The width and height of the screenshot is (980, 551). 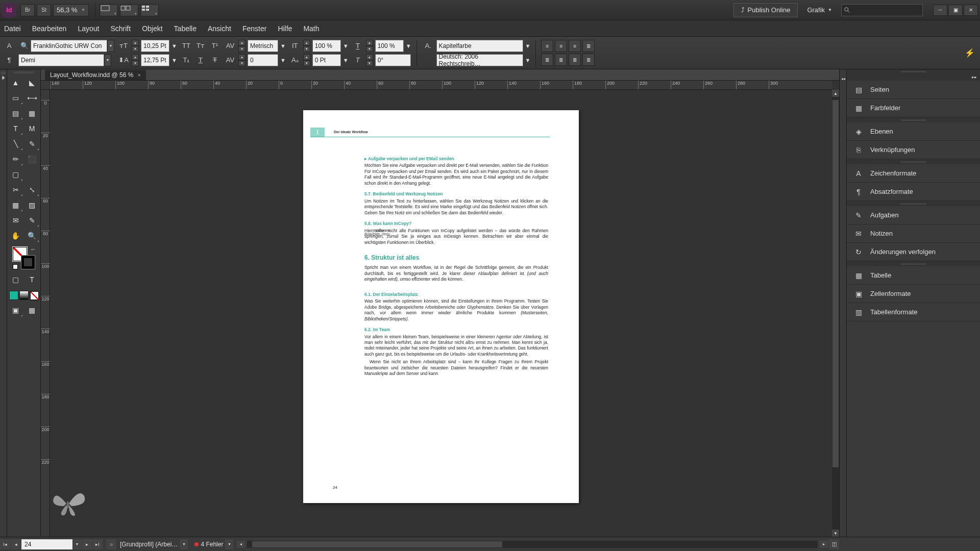 What do you see at coordinates (532, 544) in the screenshot?
I see `horizontal-scrollbar` at bounding box center [532, 544].